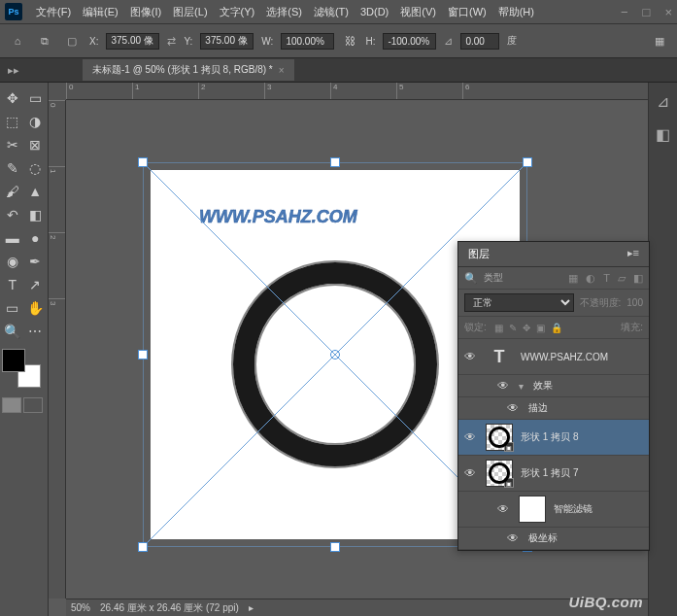 This screenshot has height=616, width=677. I want to click on layer-fx-header: 👁 ▾ 效果, so click(554, 387).